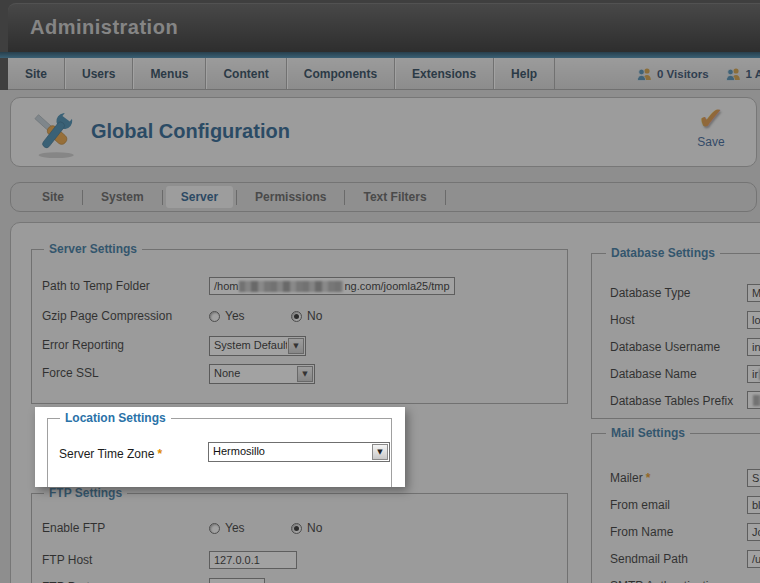 This screenshot has height=583, width=760. I want to click on tab-server: Server, so click(200, 197).